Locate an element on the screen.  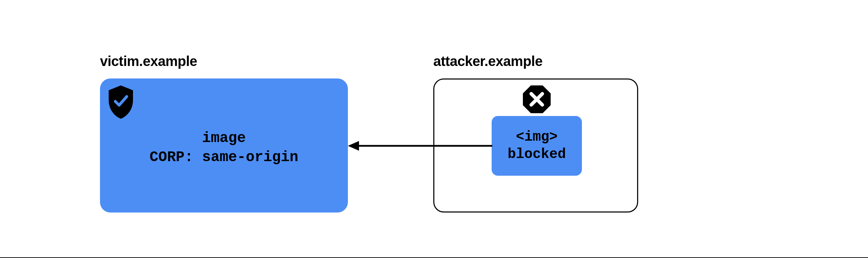
shield-check-icon is located at coordinates (121, 103).